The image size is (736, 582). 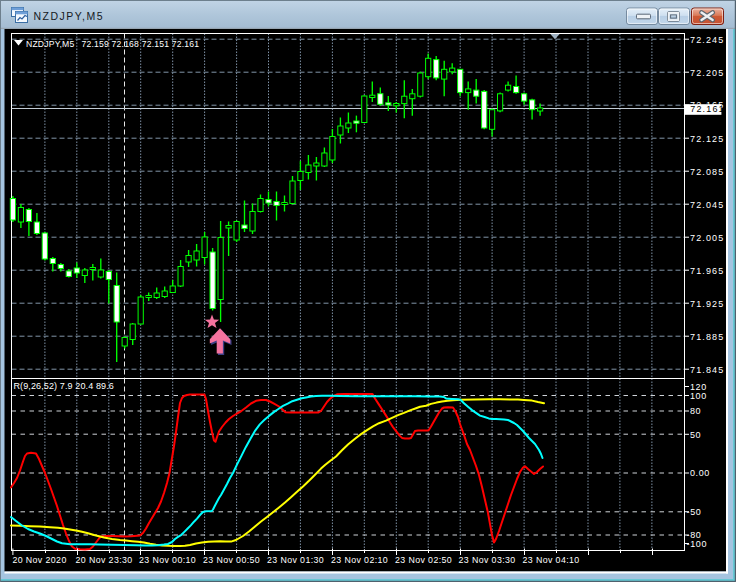 I want to click on svg-text: 23 Nov 02:50, so click(x=424, y=560).